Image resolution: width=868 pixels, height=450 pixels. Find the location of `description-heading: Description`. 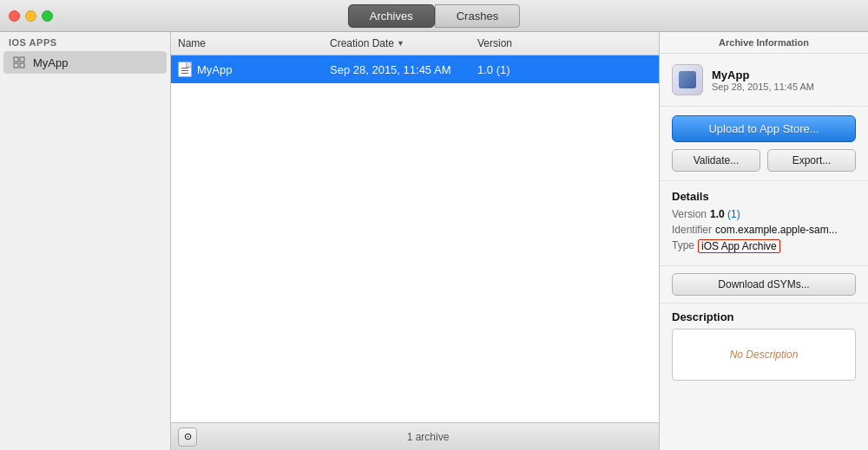

description-heading: Description is located at coordinates (764, 317).